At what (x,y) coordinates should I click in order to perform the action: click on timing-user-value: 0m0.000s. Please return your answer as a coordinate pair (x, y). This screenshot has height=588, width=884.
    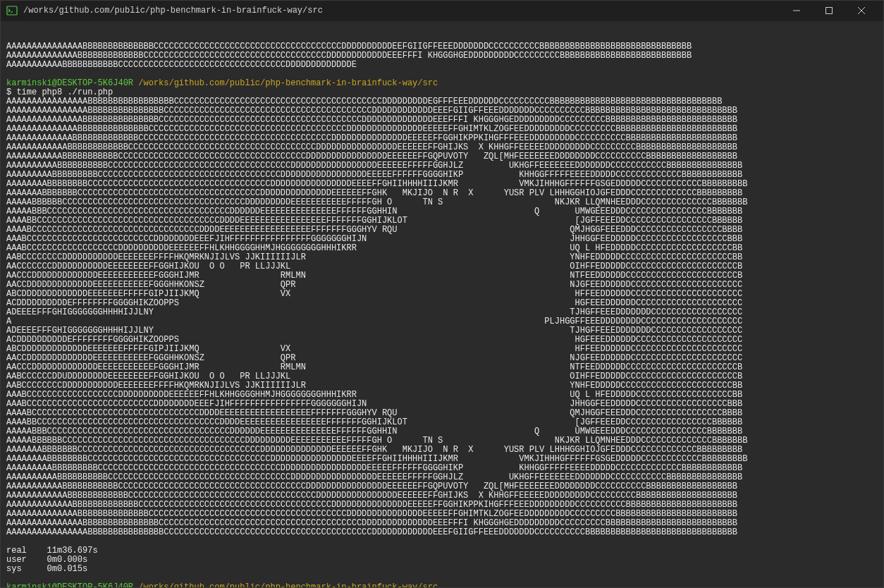
    Looking at the image, I should click on (68, 560).